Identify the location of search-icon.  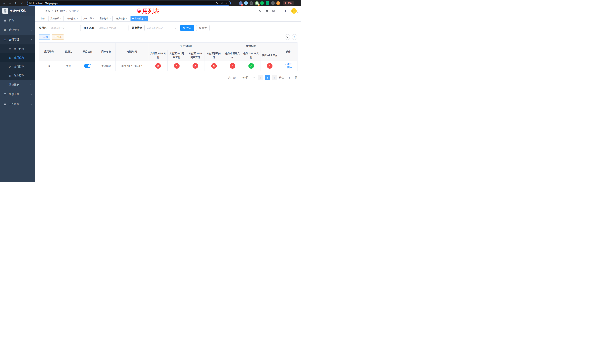
(260, 11).